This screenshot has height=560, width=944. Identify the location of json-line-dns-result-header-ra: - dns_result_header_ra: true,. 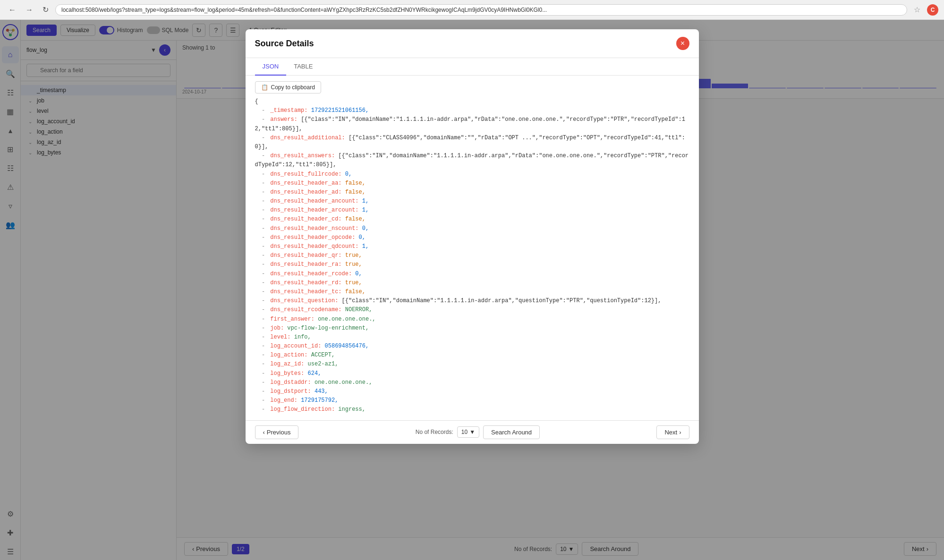
(472, 264).